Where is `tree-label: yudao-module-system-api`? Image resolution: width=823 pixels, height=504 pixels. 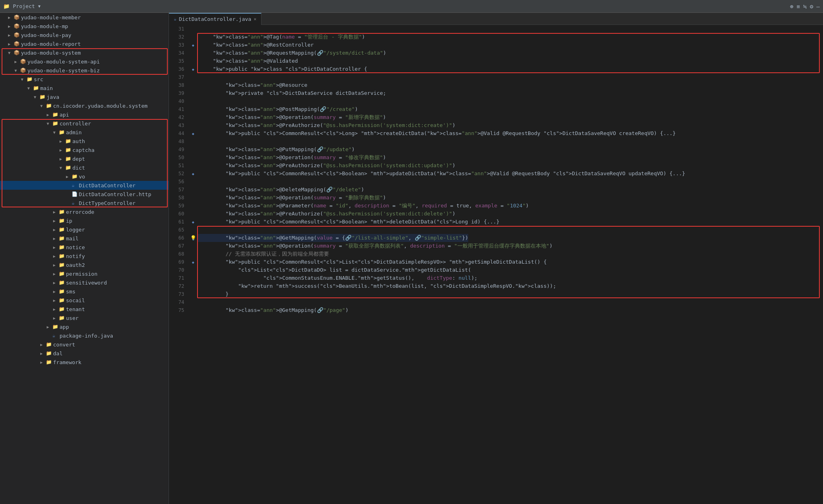 tree-label: yudao-module-system-api is located at coordinates (64, 62).